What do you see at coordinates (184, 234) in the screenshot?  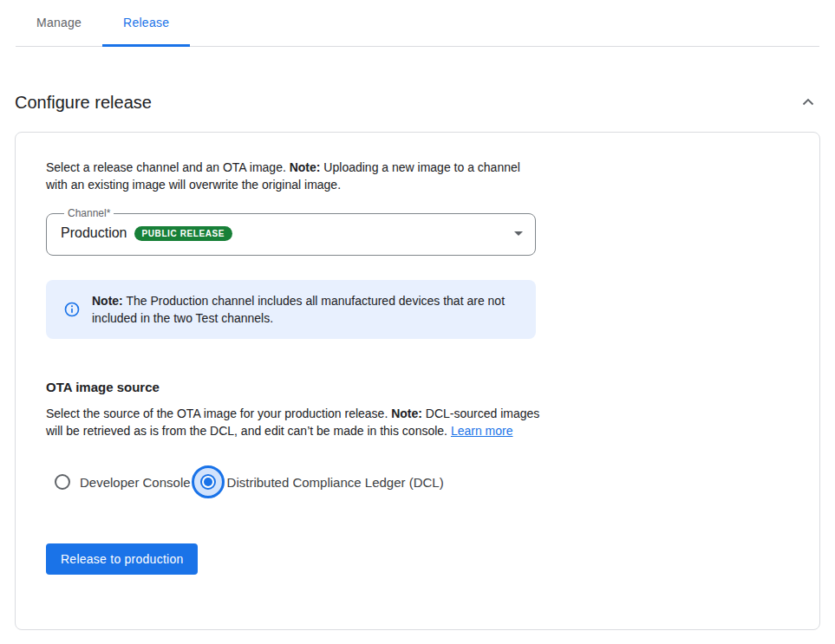 I see `public-release-badge: PUBLIC RELEASE` at bounding box center [184, 234].